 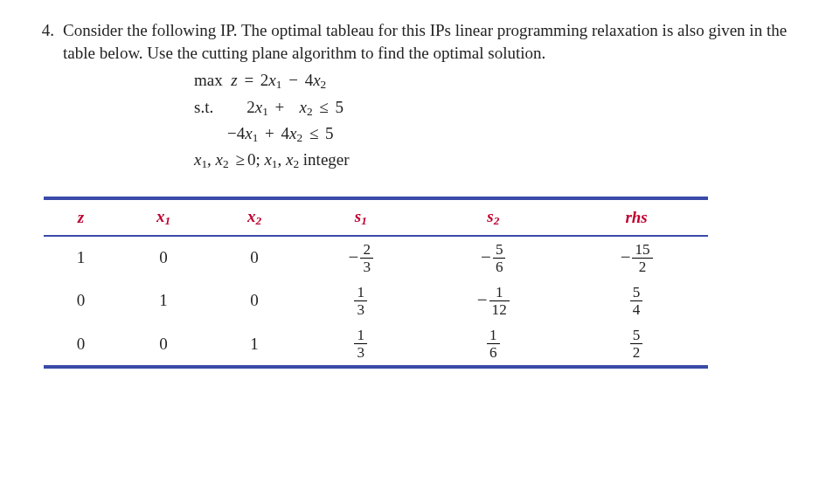 What do you see at coordinates (340, 107) in the screenshot?
I see `c1-rhs: 5` at bounding box center [340, 107].